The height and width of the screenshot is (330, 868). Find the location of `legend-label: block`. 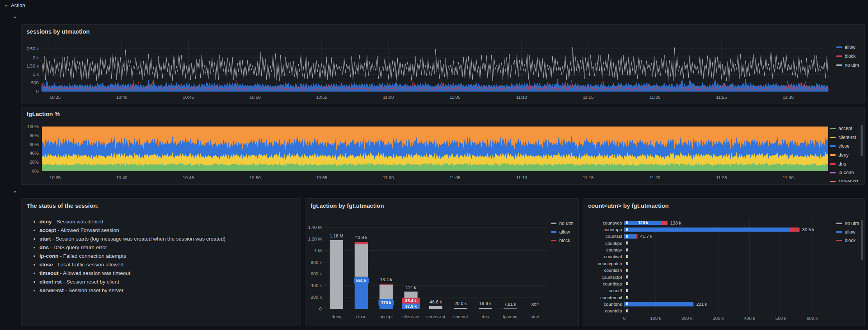

legend-label: block is located at coordinates (565, 241).